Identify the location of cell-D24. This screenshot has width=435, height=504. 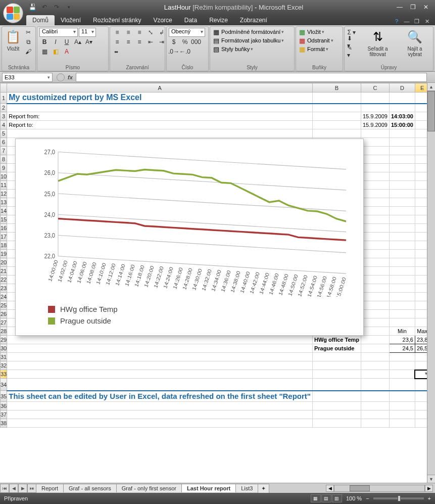
(402, 297).